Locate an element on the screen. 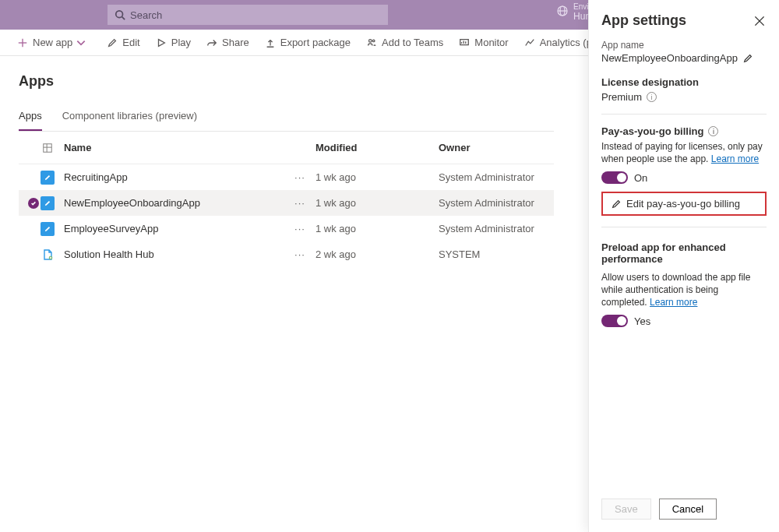  table-row: EmployeeSurveyApp···1 wk agoSystem Admin… is located at coordinates (287, 229).